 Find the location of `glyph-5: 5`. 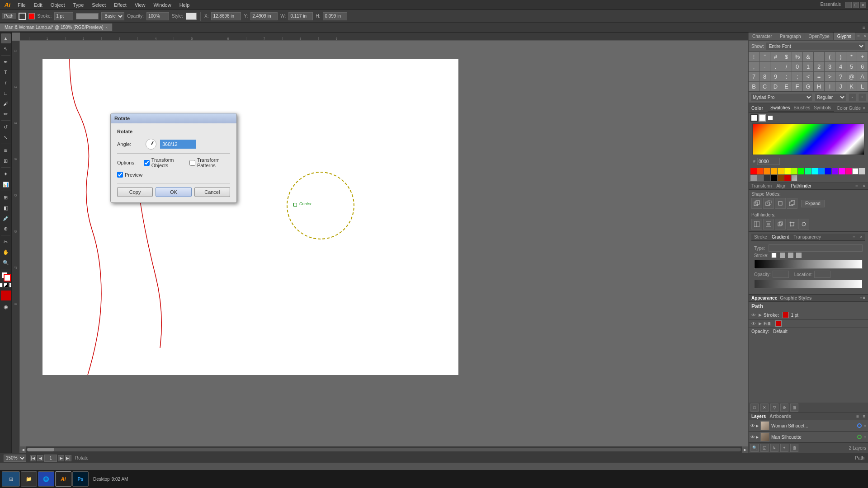

glyph-5: 5 is located at coordinates (852, 67).